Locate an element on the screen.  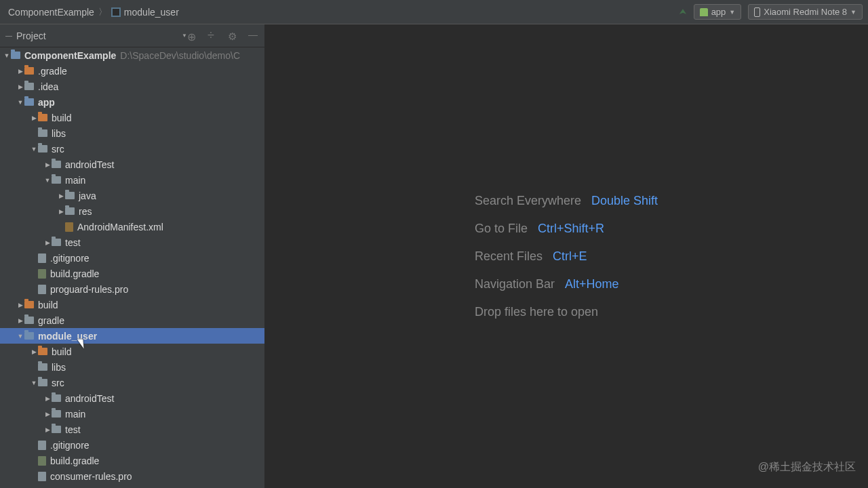
tree-node-app: app is located at coordinates (132, 102).